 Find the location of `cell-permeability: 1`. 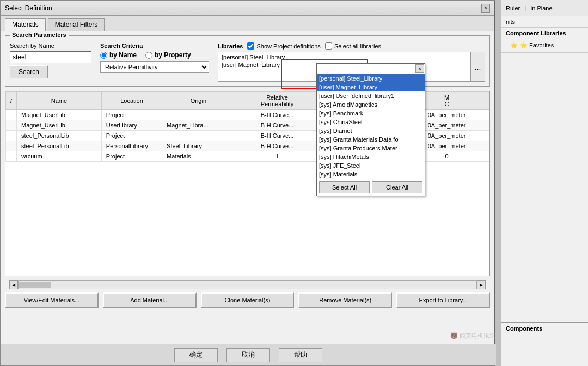

cell-permeability: 1 is located at coordinates (277, 157).